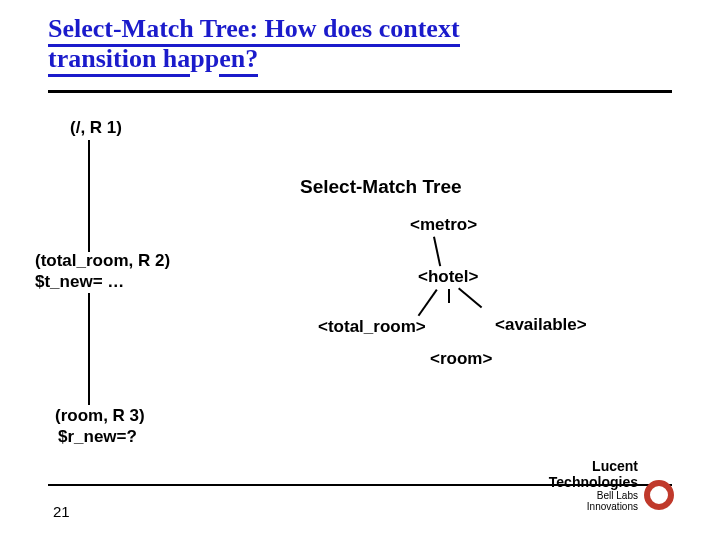  I want to click on edge-r1-r2, so click(89, 196).